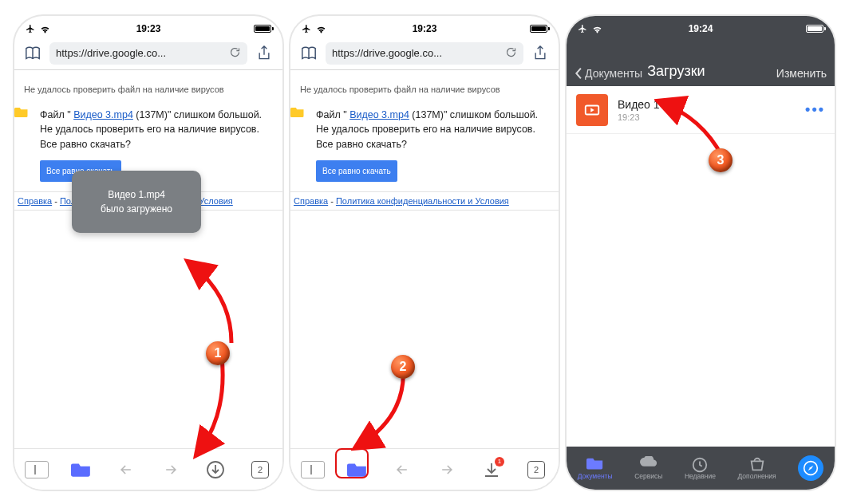 This screenshot has width=849, height=504. What do you see at coordinates (701, 110) in the screenshot?
I see `file-row: Видео 1 19:23 •••` at bounding box center [701, 110].